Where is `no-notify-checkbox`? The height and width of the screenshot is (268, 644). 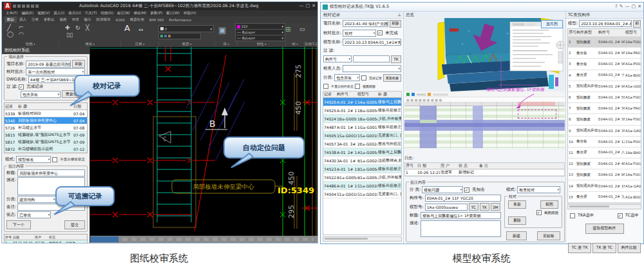
no-notify-checkbox is located at coordinates (467, 190).